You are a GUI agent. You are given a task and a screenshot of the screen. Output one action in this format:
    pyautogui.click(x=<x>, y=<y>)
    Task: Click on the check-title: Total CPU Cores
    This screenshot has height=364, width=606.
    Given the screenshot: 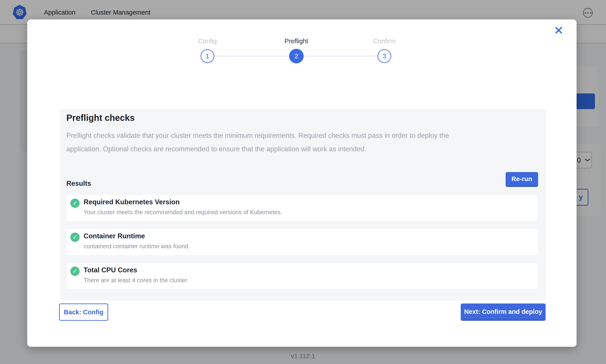 What is the action you would take?
    pyautogui.click(x=110, y=270)
    